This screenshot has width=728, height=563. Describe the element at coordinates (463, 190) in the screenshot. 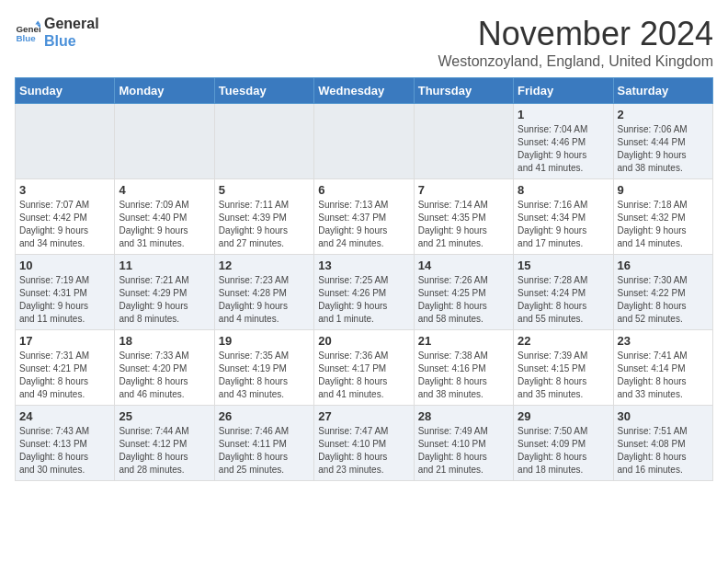

I see `day-number: 7` at that location.